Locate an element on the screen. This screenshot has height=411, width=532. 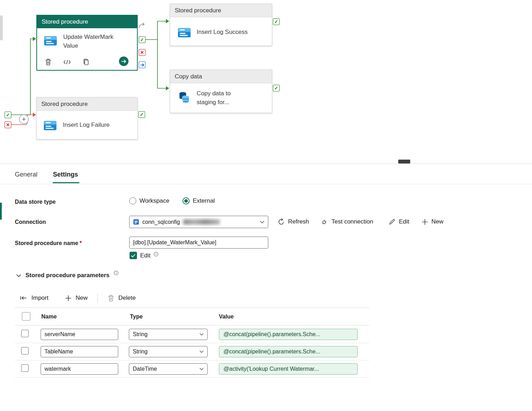
radio-external: External is located at coordinates (198, 201).